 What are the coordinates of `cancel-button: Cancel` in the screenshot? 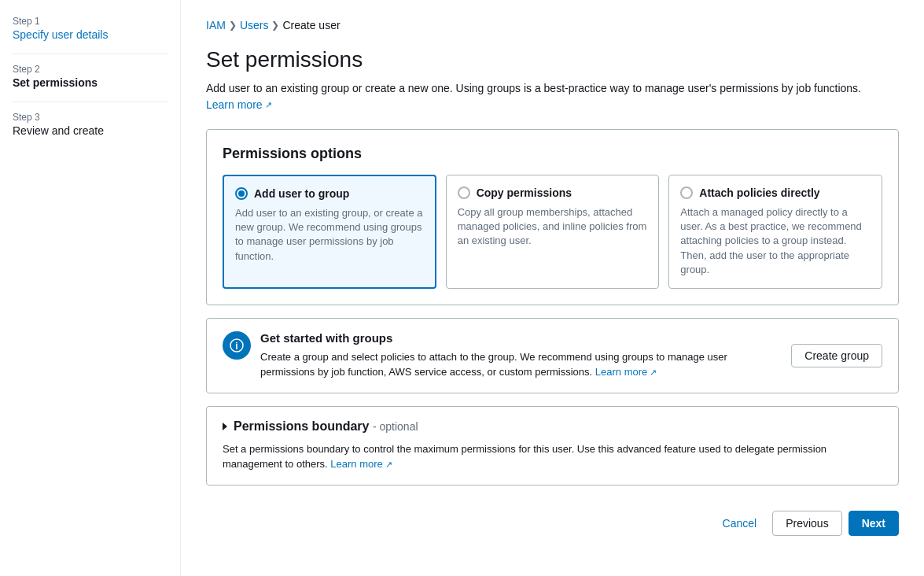 It's located at (740, 523).